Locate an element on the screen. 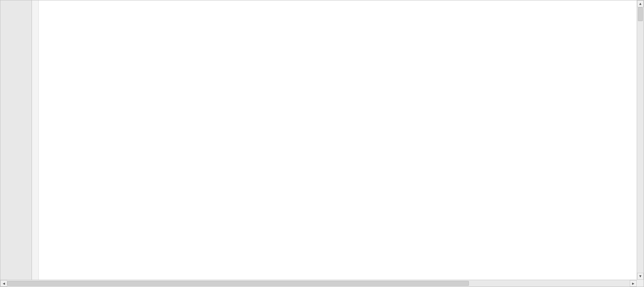 This screenshot has height=287, width=644. scroll-right-button: ▶ is located at coordinates (633, 284).